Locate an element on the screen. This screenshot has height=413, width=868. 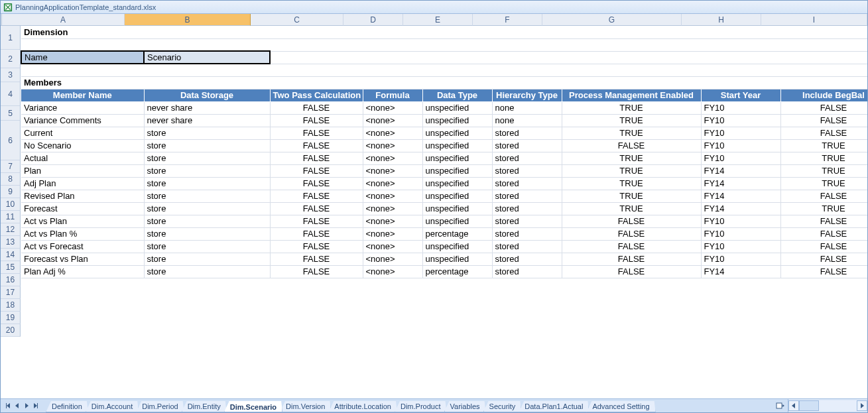
sheet-tab: Variables is located at coordinates (465, 407).